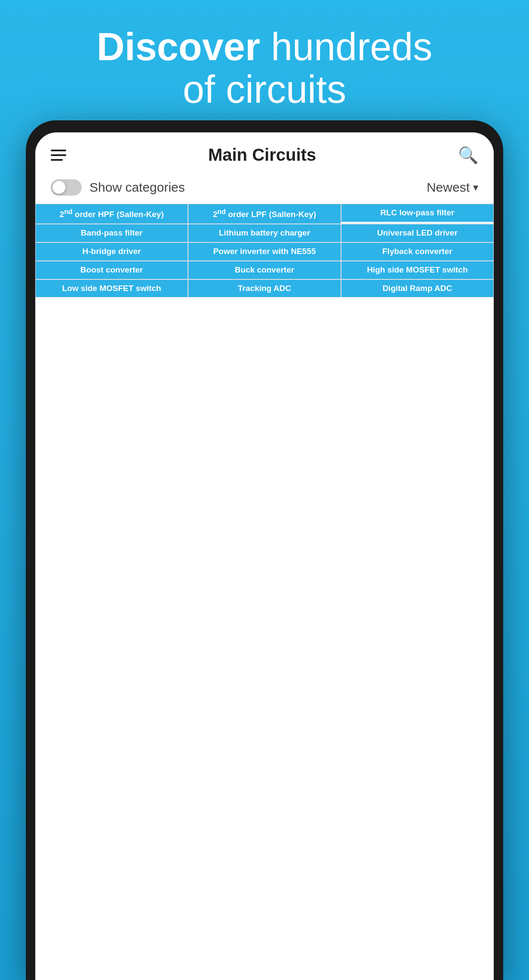  Describe the element at coordinates (417, 289) in the screenshot. I see `circuit-label-15: Digital Ramp ADC` at that location.